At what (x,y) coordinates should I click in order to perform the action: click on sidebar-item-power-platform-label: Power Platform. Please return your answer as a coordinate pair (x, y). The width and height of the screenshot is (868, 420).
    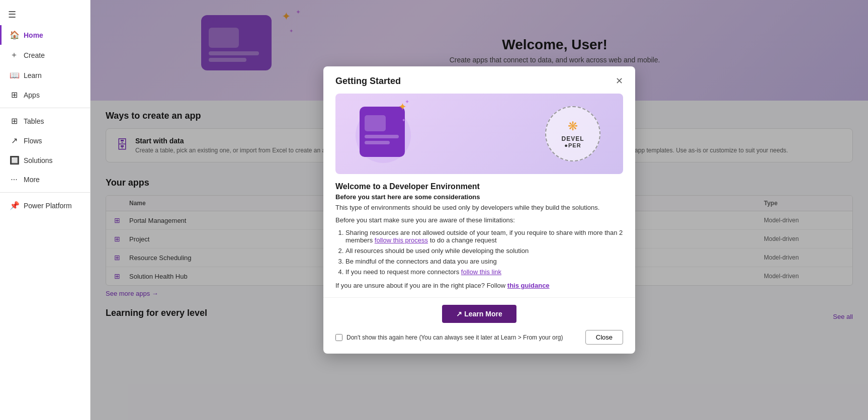
    Looking at the image, I should click on (48, 206).